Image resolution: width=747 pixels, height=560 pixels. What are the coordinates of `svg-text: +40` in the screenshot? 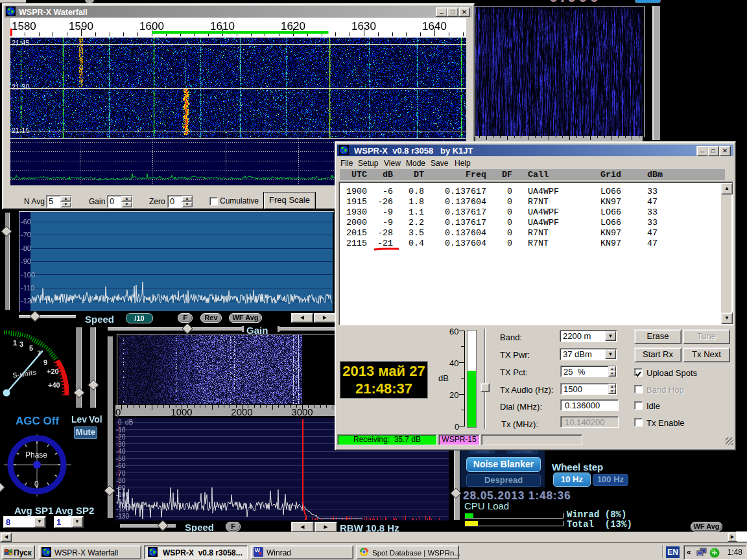 It's located at (54, 385).